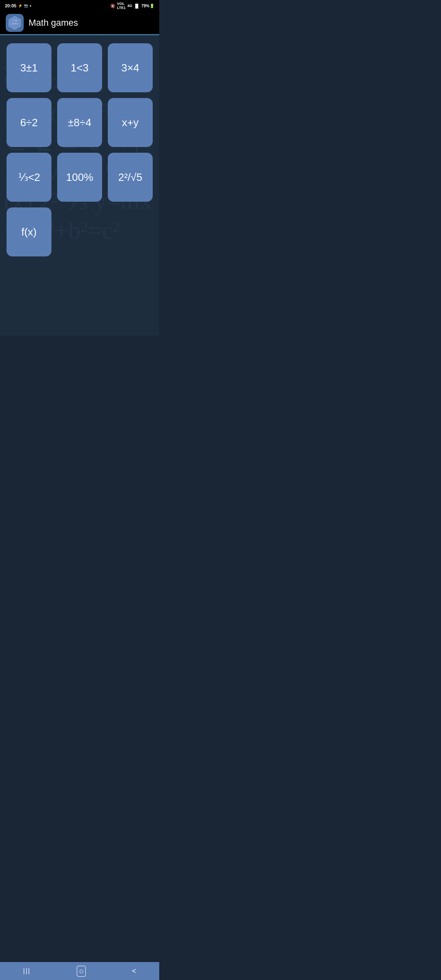 This screenshot has height=980, width=441. I want to click on time-display: 20:05, so click(11, 6).